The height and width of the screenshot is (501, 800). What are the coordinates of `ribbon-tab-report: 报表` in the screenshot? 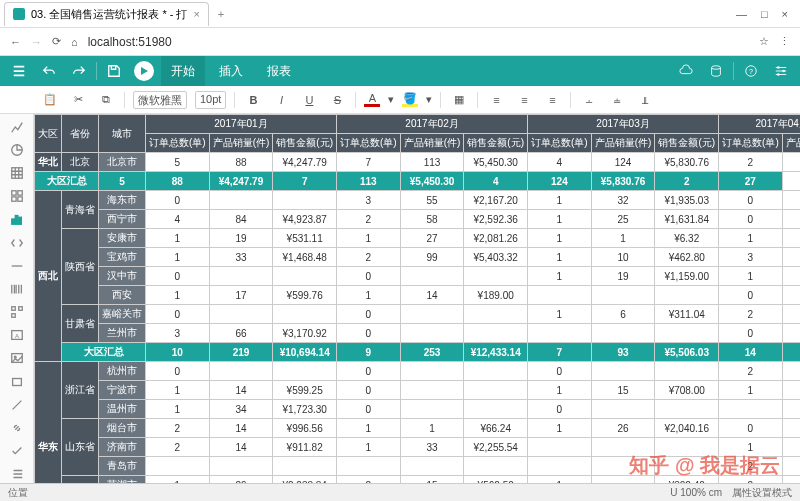 It's located at (279, 71).